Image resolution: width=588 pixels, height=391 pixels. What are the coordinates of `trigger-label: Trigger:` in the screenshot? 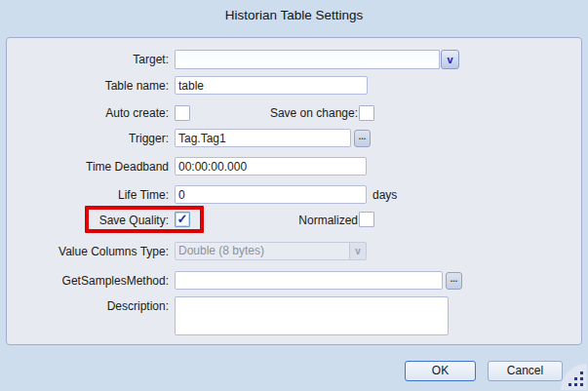 It's located at (88, 138).